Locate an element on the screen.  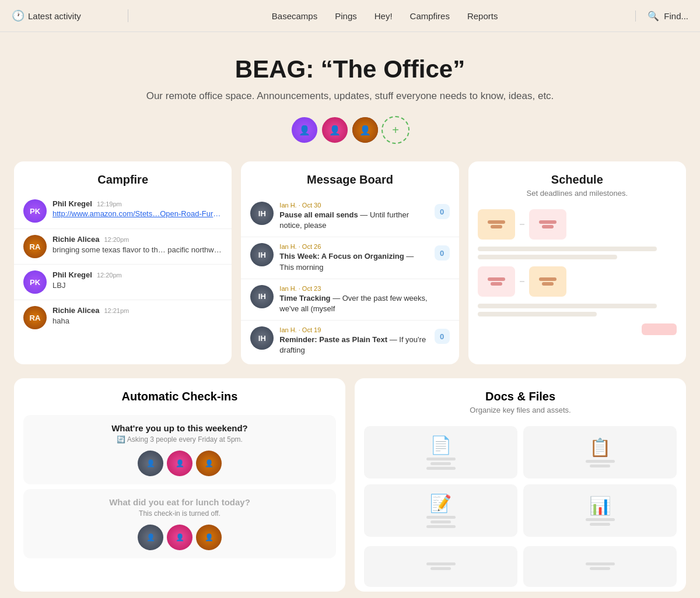
mb-item-3: IH Ian H. · Oct 23 Time Tracking — Over … is located at coordinates (350, 300).